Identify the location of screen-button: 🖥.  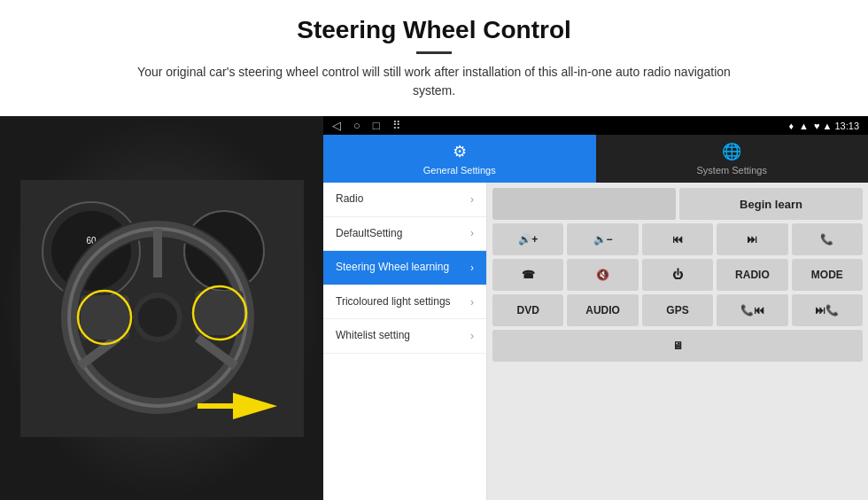
(678, 346).